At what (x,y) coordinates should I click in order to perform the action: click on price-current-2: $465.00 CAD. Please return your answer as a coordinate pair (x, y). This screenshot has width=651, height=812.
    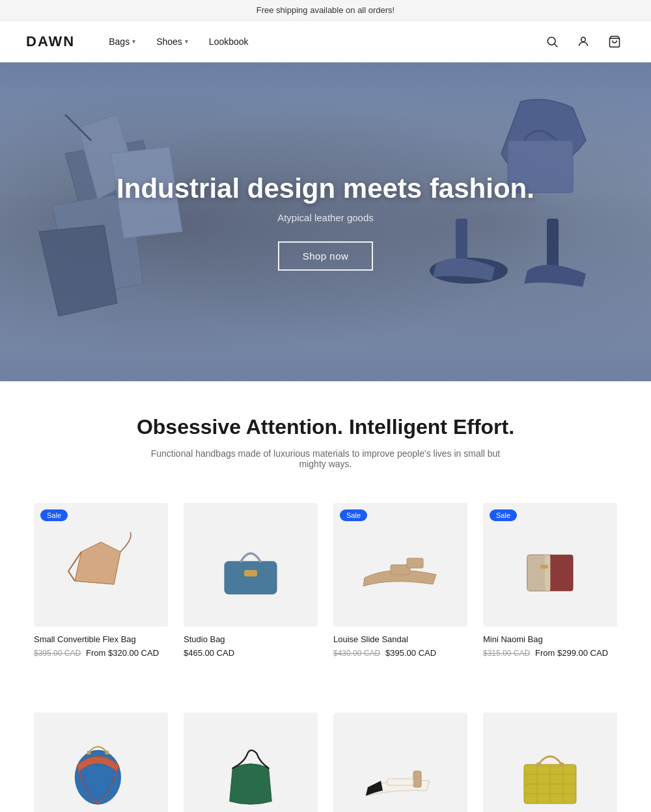
    Looking at the image, I should click on (209, 653).